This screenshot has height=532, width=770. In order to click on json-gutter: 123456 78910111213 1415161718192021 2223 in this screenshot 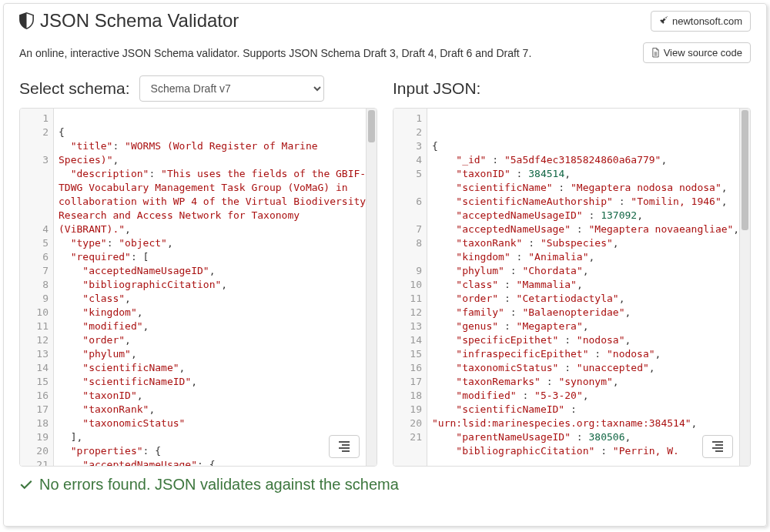, I will do `click(410, 287)`.